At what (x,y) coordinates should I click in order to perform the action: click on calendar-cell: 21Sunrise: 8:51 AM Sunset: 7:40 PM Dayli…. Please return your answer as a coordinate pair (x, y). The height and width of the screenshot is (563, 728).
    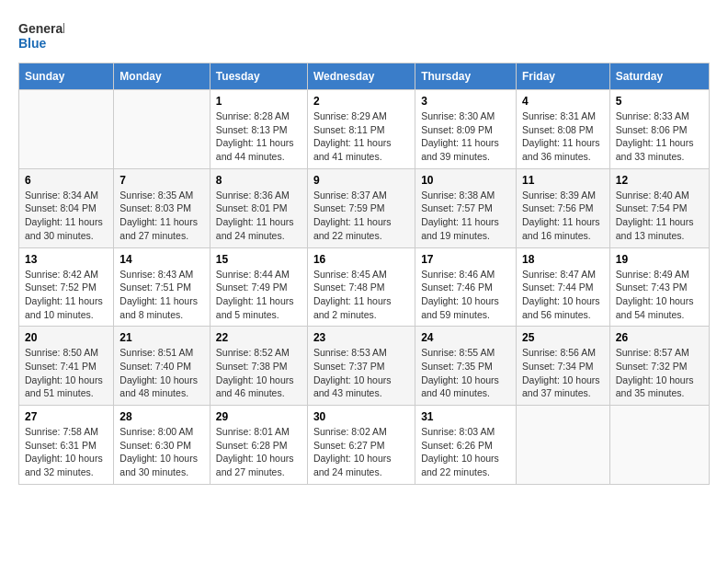
    Looking at the image, I should click on (162, 366).